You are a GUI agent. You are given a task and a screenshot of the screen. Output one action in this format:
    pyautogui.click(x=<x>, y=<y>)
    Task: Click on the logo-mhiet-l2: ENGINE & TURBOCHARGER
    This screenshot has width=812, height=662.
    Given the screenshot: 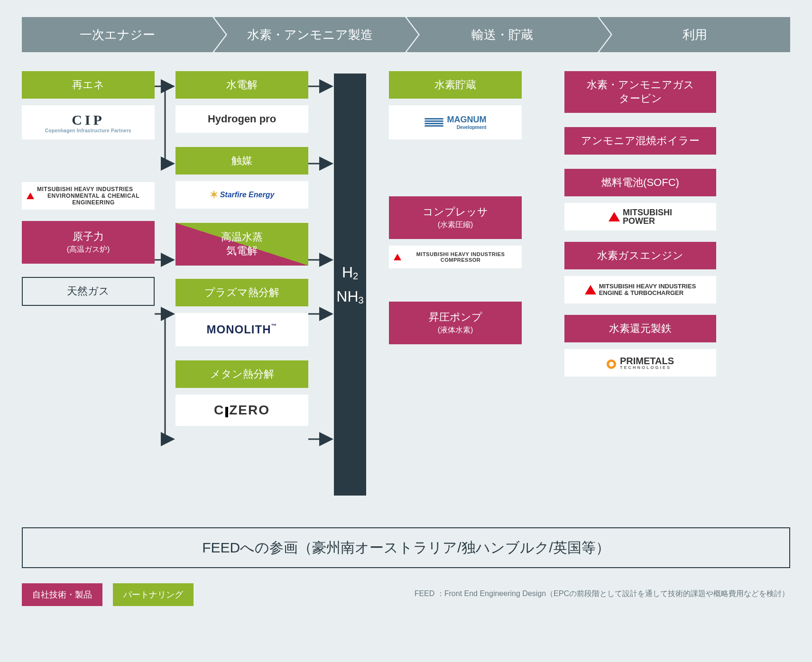 What is the action you would take?
    pyautogui.click(x=641, y=293)
    